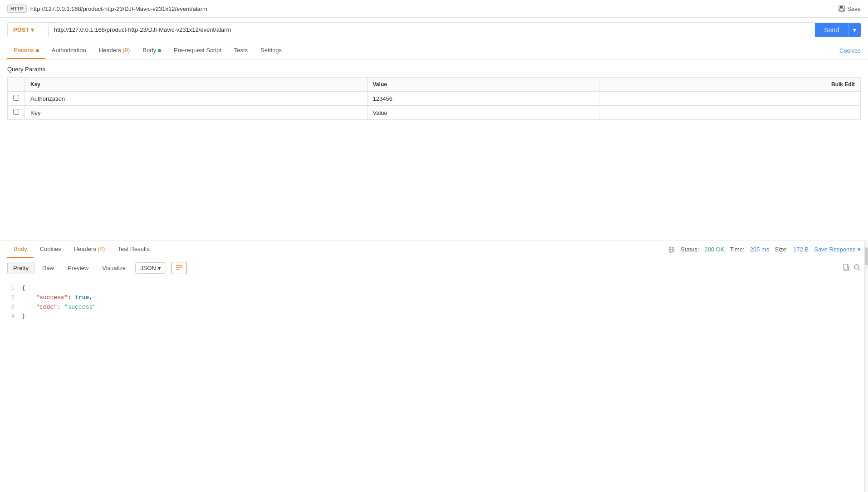 The image size is (868, 492). Describe the element at coordinates (434, 98) in the screenshot. I see `params-table: Key Value Bulk Edit Authorization 123456` at that location.